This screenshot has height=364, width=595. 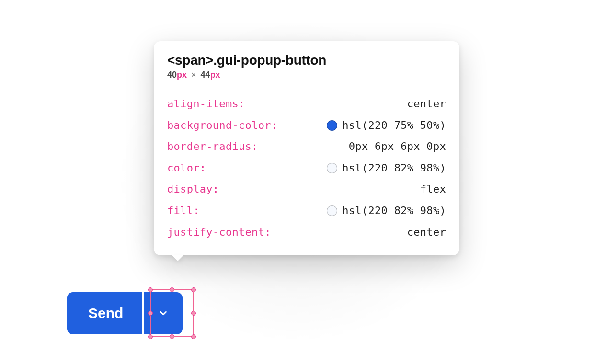 I want to click on popup-button, so click(x=163, y=313).